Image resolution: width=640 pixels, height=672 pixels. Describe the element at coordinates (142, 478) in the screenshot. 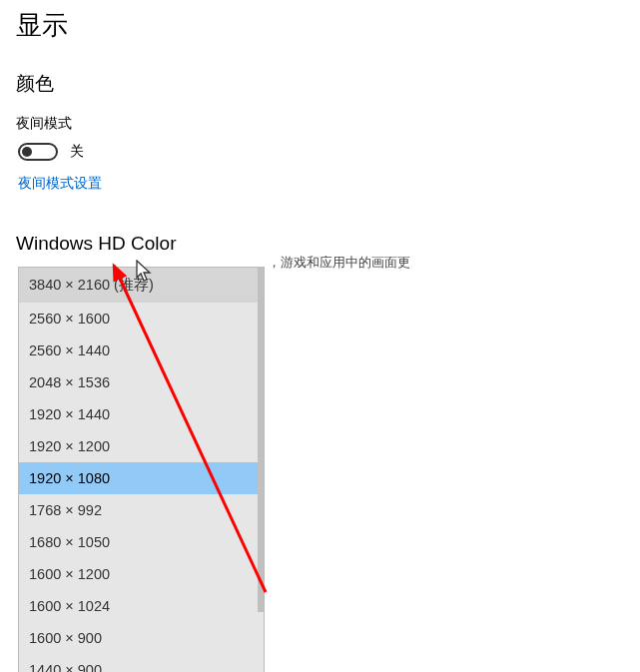

I see `resolution-option: 1920 × 1080` at that location.